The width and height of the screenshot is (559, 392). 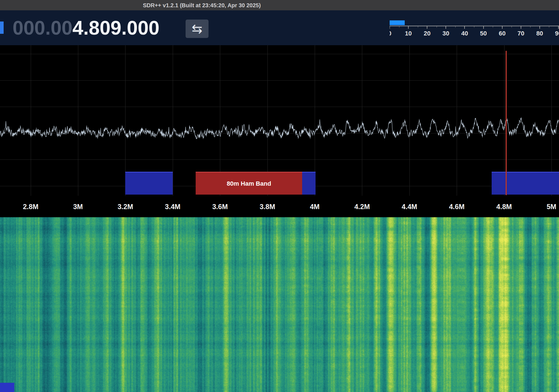 I want to click on frequency-tick-label: 4.2M, so click(x=362, y=207).